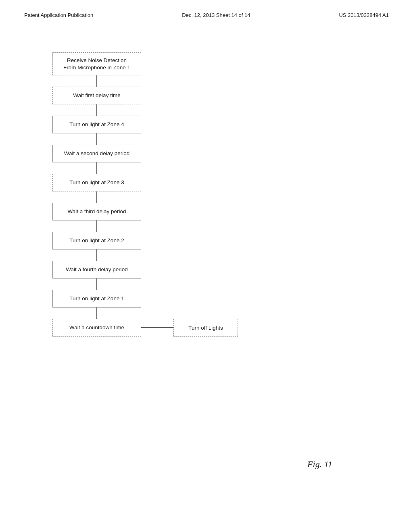 The image size is (413, 532). Describe the element at coordinates (157, 328) in the screenshot. I see `horizontal-connector` at that location.